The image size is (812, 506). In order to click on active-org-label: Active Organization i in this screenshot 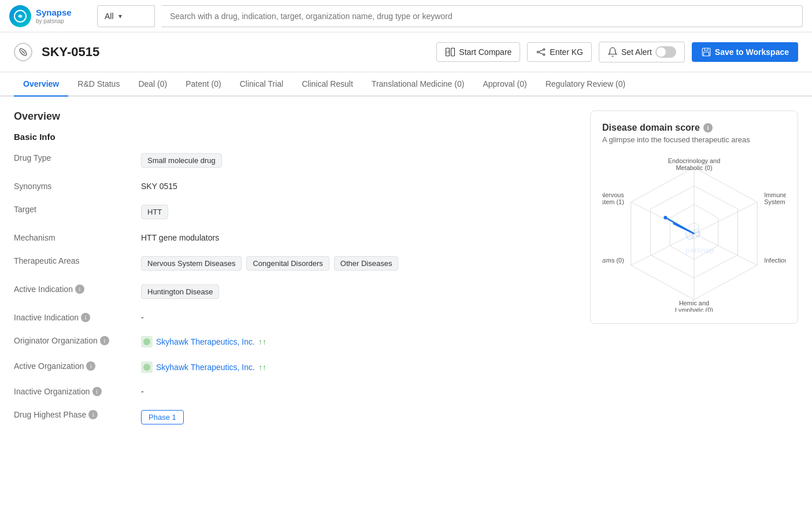, I will do `click(77, 366)`.